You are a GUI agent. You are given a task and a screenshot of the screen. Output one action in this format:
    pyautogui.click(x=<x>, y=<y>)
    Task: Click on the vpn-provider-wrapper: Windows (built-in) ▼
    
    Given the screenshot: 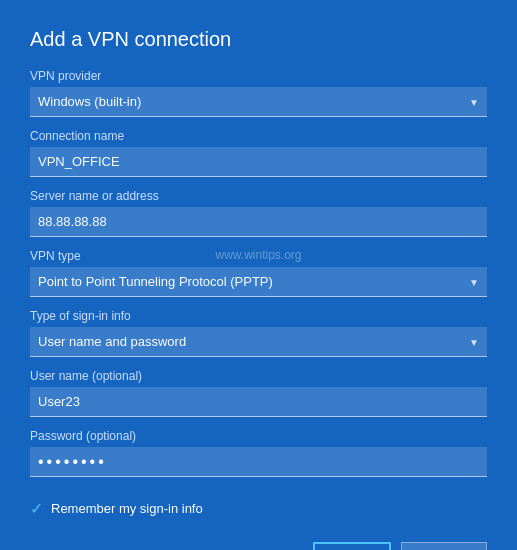 What is the action you would take?
    pyautogui.click(x=258, y=102)
    